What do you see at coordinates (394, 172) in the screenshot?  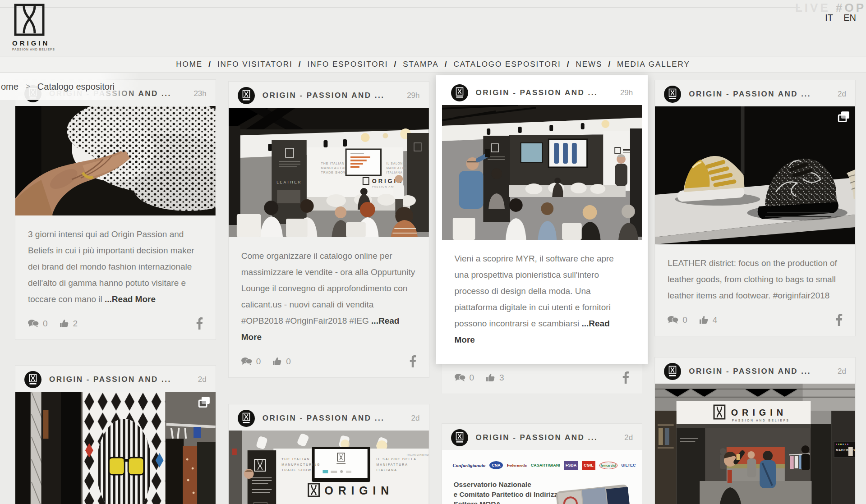 I see `wall-caption: ITALIANA` at bounding box center [394, 172].